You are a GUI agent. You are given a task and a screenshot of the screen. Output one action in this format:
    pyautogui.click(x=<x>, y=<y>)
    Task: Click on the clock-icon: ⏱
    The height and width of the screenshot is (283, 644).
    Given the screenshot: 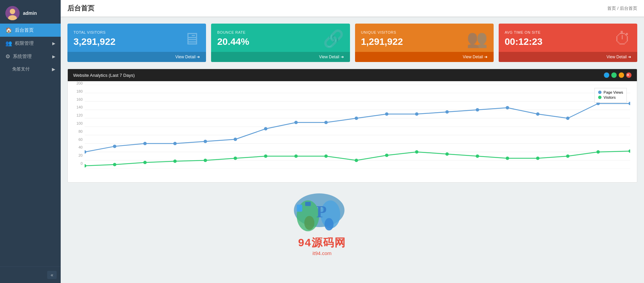 What is the action you would take?
    pyautogui.click(x=623, y=39)
    